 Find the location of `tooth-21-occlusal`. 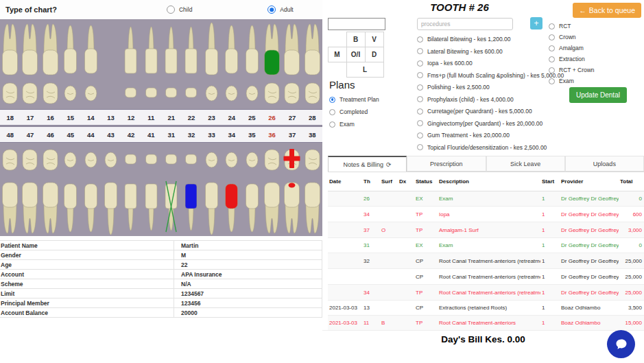

tooth-21-occlusal is located at coordinates (171, 93).